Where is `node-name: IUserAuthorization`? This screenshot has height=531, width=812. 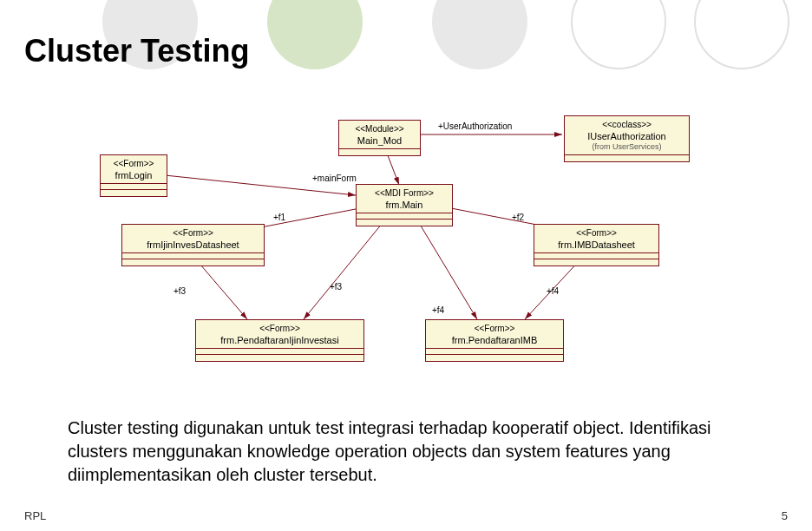 node-name: IUserAuthorization is located at coordinates (626, 136).